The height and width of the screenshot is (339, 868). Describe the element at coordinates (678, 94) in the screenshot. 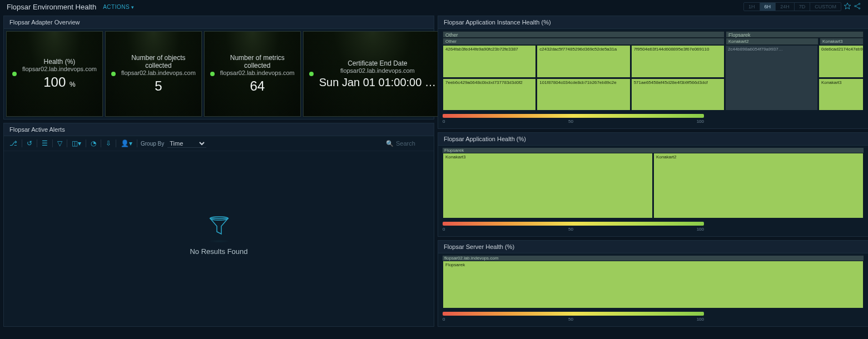

I see `instance-cell: 571ae65458ef45d28e4f3b9f566d3dcf` at that location.